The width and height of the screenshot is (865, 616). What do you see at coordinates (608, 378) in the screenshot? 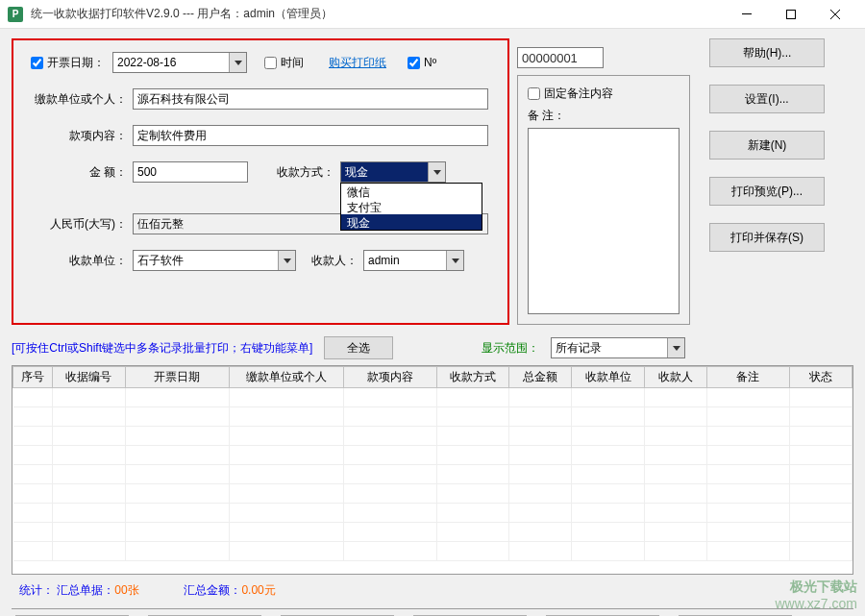
I see `column-header: 收款单位` at bounding box center [608, 378].